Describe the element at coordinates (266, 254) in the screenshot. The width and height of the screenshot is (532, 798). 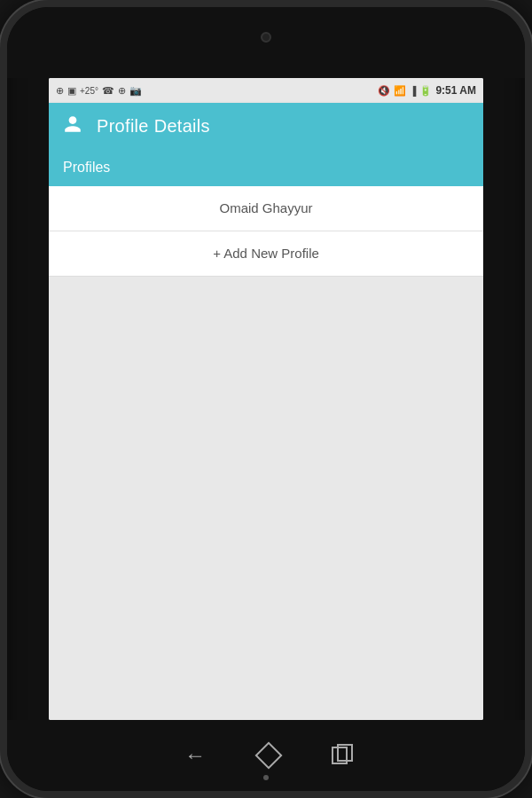
I see `add-new-profile-item: + Add New Profile` at that location.